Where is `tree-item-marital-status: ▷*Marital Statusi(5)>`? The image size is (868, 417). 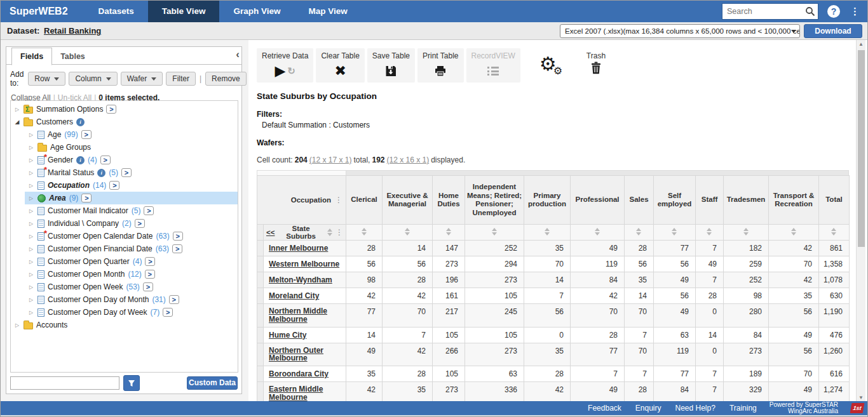 tree-item-marital-status: ▷*Marital Statusi(5)> is located at coordinates (131, 173).